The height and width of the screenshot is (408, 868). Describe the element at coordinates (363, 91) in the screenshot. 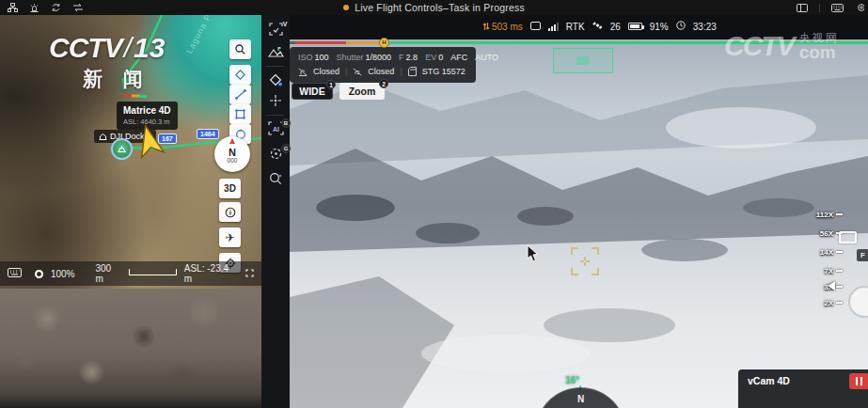

I see `zoom-lens-label: Zoom` at that location.